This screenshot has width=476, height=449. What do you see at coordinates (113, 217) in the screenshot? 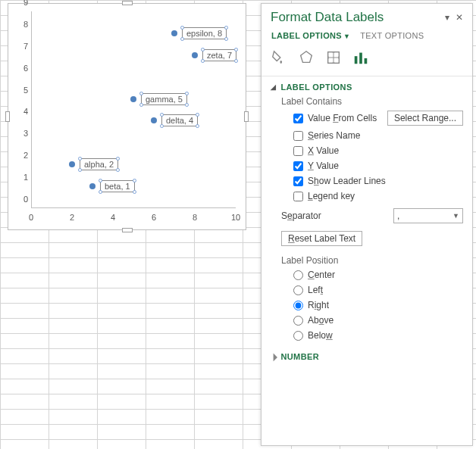
I see `x-tick-label: 4` at bounding box center [113, 217].